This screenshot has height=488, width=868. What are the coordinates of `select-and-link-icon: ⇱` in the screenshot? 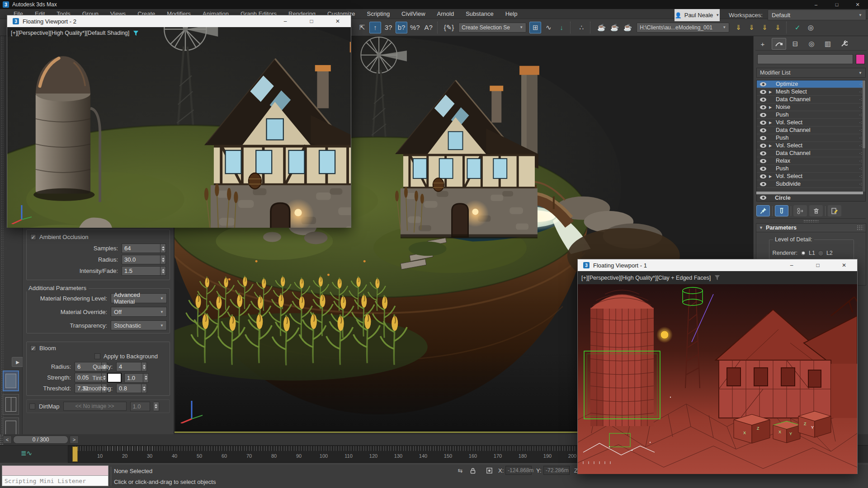 It's located at (362, 28).